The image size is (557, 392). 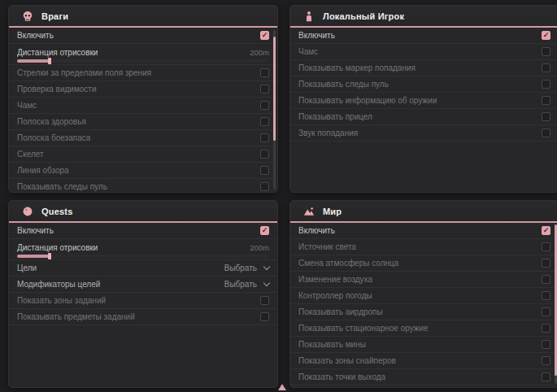 What do you see at coordinates (424, 361) in the screenshot?
I see `row-toggle-показать-зоны-снайперов: Показать зоны снайперов` at bounding box center [424, 361].